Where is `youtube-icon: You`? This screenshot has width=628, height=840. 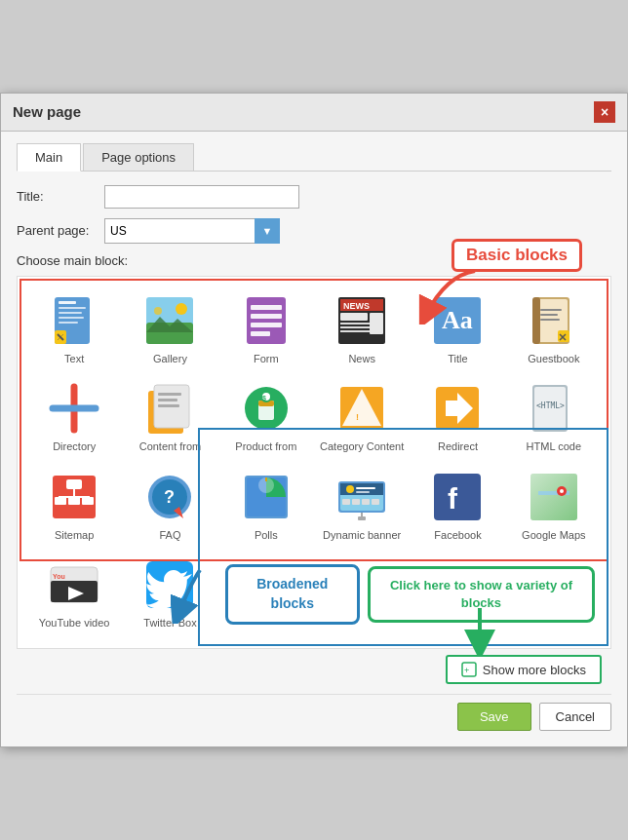 youtube-icon: You is located at coordinates (74, 585).